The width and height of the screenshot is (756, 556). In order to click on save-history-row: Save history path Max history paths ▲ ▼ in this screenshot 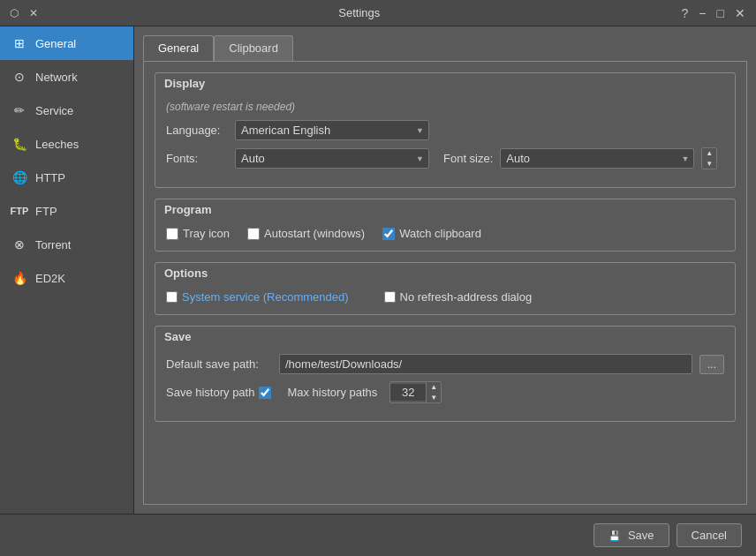, I will do `click(445, 392)`.